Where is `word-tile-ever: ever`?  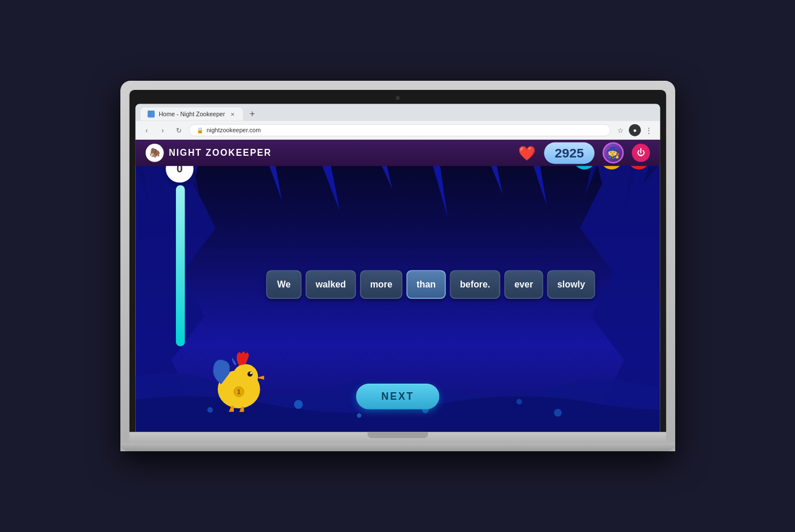 word-tile-ever: ever is located at coordinates (523, 285).